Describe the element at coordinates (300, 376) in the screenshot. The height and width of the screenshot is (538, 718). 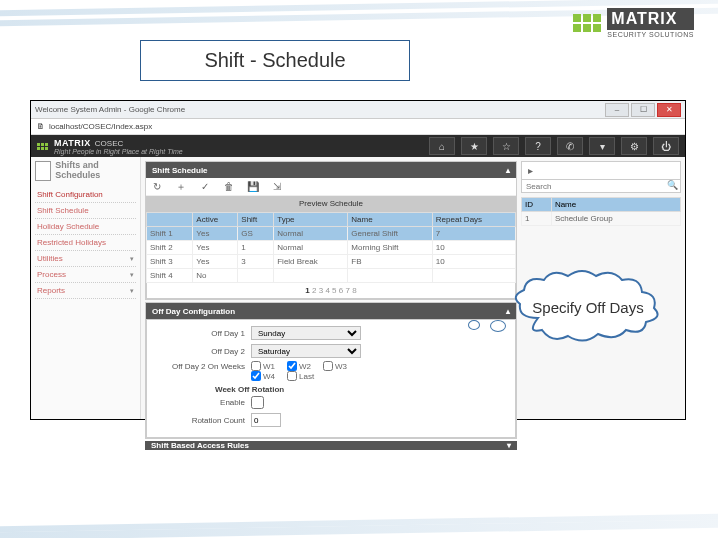
I see `week-last: Last` at that location.